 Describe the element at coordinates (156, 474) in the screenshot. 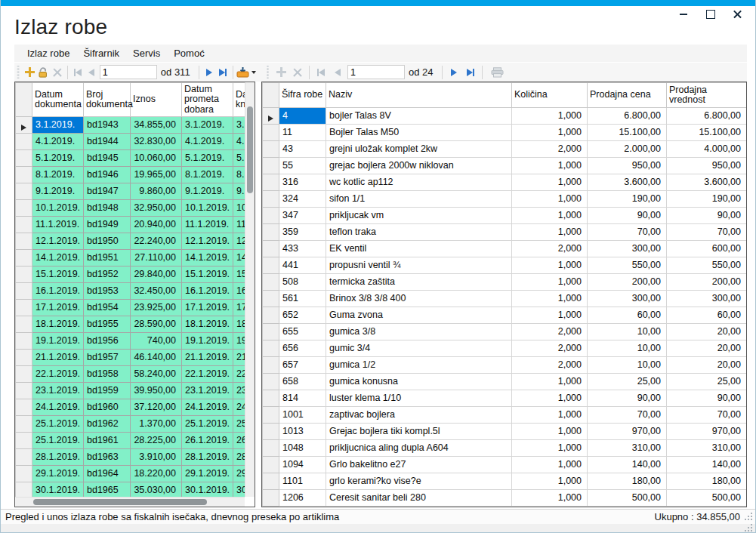

I see `cell: 18.220,00` at that location.